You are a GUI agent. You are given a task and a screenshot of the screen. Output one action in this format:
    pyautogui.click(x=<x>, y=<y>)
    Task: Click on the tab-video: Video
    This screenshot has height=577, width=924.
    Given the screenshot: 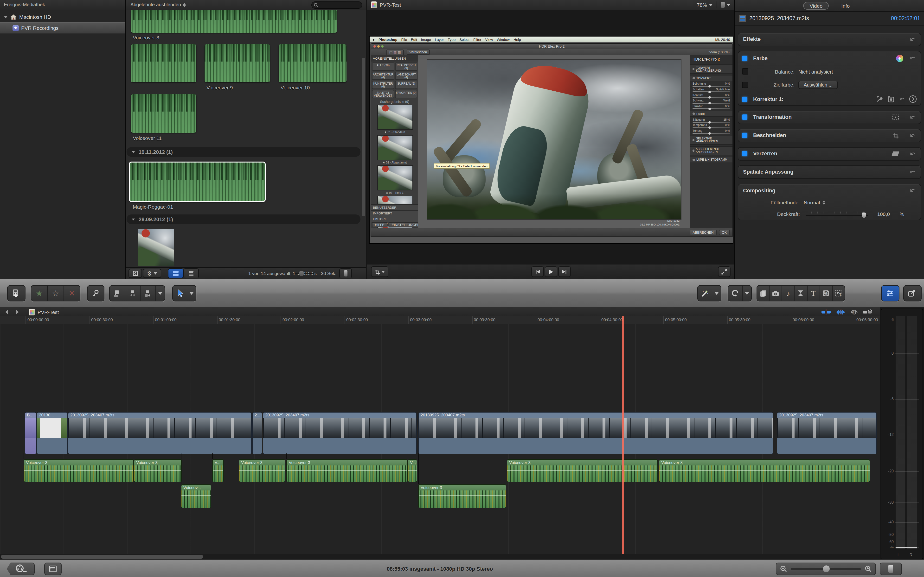 What is the action you would take?
    pyautogui.click(x=816, y=5)
    